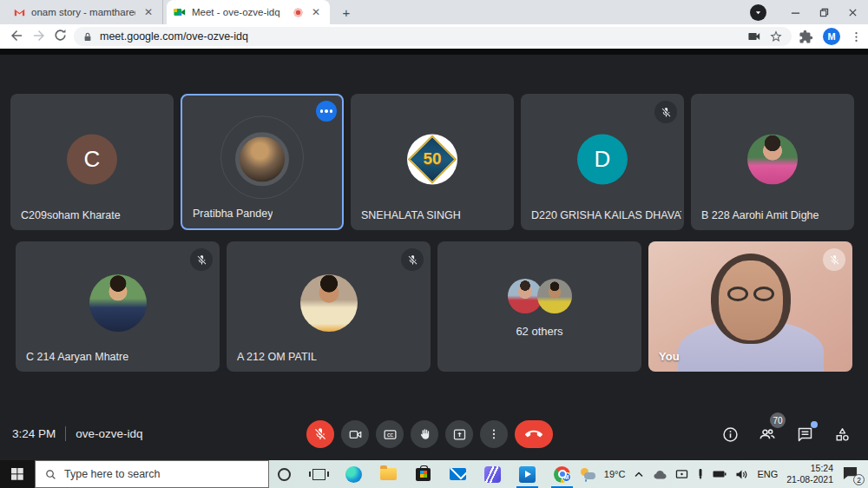 This screenshot has width=868, height=488. What do you see at coordinates (528, 474) in the screenshot?
I see `movies-tv-button` at bounding box center [528, 474].